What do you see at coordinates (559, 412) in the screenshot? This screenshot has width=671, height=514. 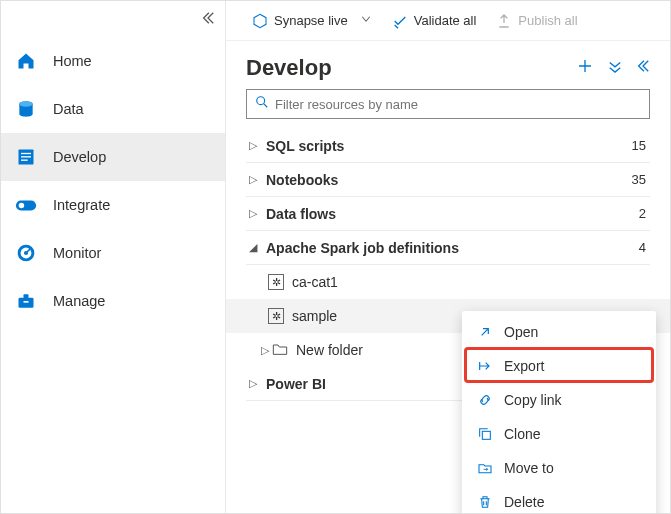 I see `context-menu: Open Export Copy link Clone Move to Dele…` at bounding box center [559, 412].